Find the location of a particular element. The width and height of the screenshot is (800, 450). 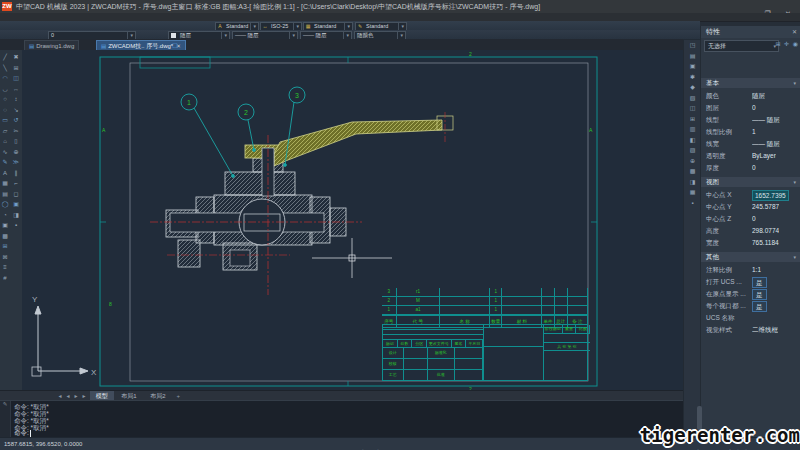

property-row: 中心点 X 1652.7395 is located at coordinates (750, 195).